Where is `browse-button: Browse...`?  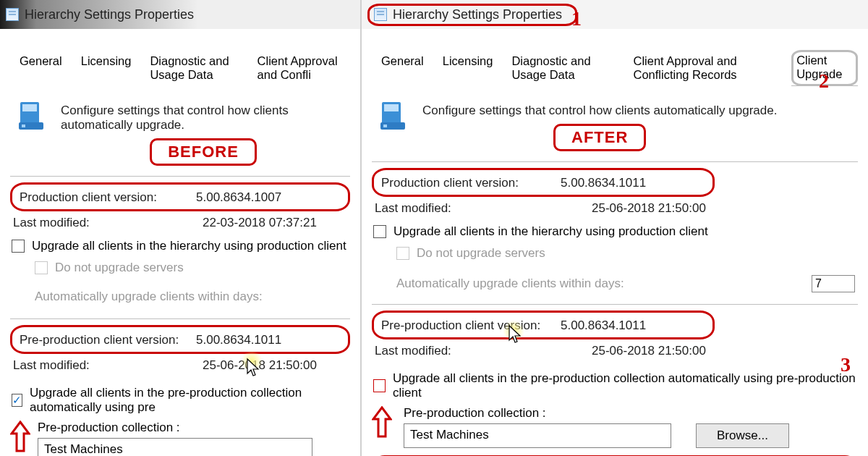
browse-button: Browse... is located at coordinates (742, 436).